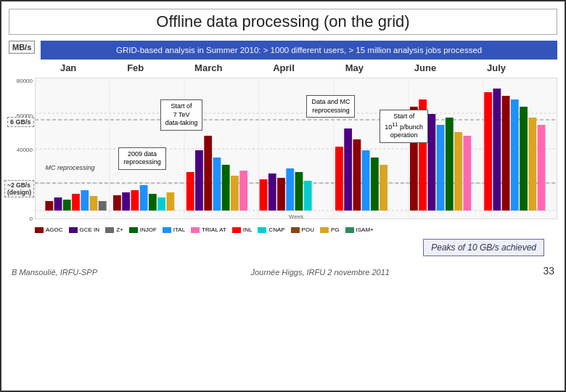 The image size is (566, 392). I want to click on legend-gcein: GCE IN, so click(84, 229).